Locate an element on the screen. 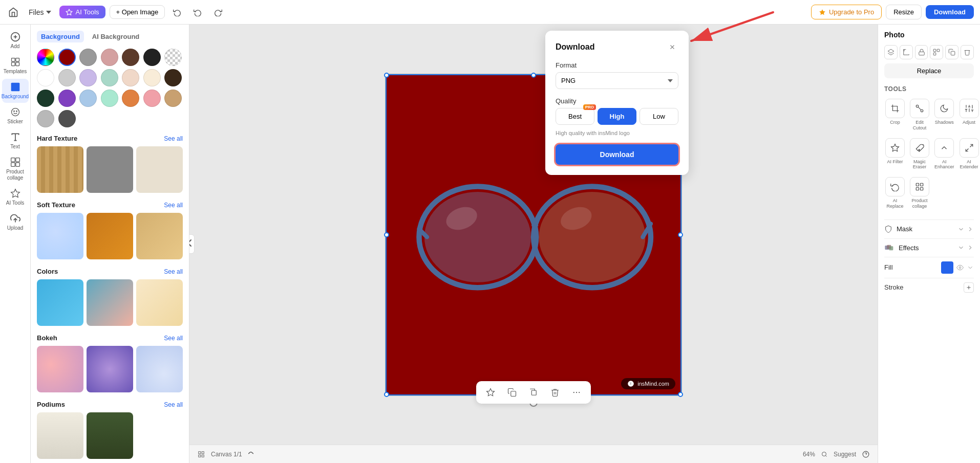 The height and width of the screenshot is (463, 980). color-swatch-silver is located at coordinates (46, 119).